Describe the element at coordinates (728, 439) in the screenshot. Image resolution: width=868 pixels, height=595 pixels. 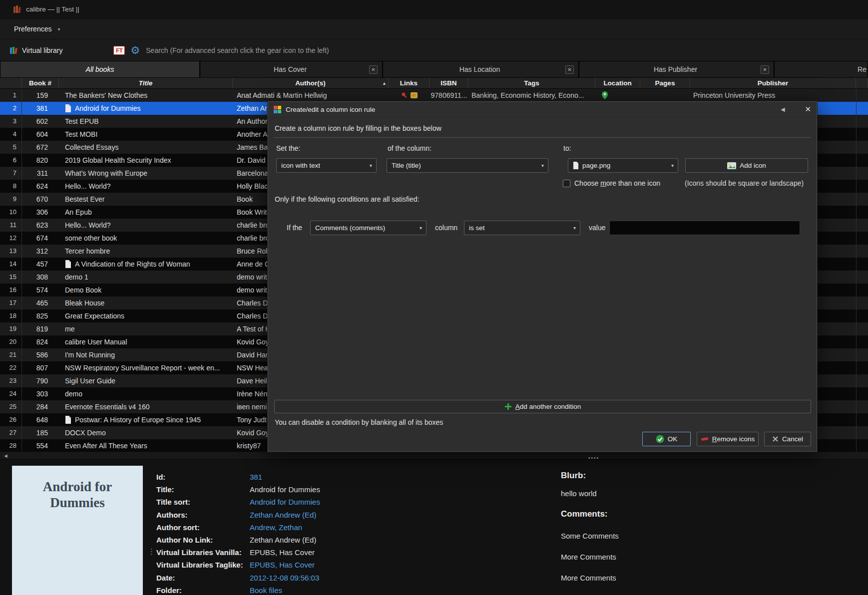
I see `remove-icons-button: Remove icons` at that location.